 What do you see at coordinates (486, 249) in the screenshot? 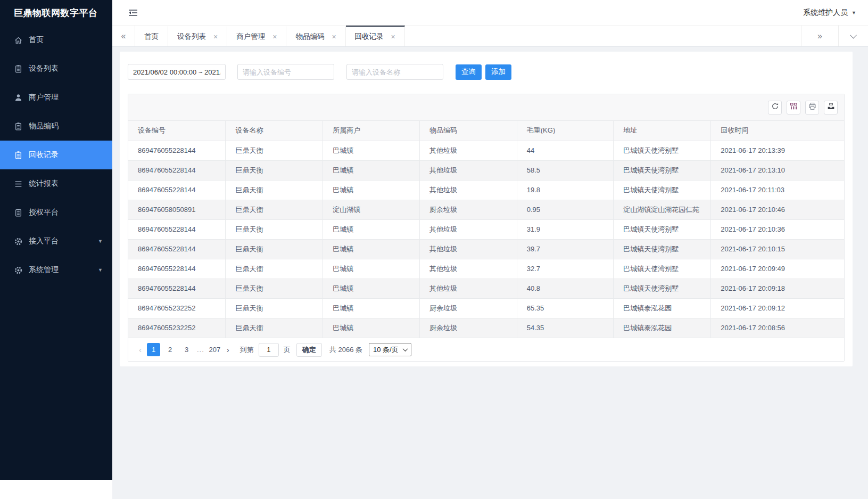
I see `table-row: 869476055228144巨鼎天衡巴城镇其他垃圾39.7巴城镇天使湾别墅20…` at bounding box center [486, 249].